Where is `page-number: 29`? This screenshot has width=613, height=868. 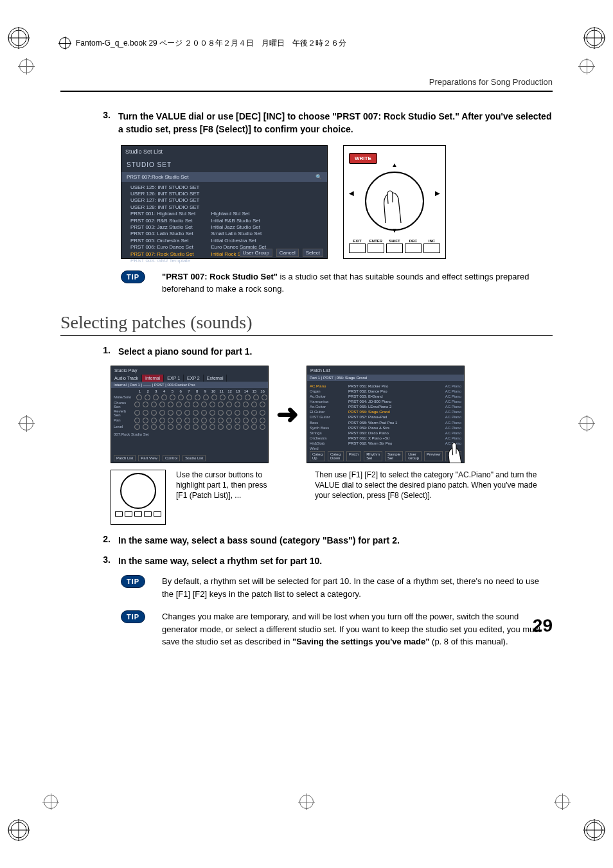 page-number: 29 is located at coordinates (542, 626).